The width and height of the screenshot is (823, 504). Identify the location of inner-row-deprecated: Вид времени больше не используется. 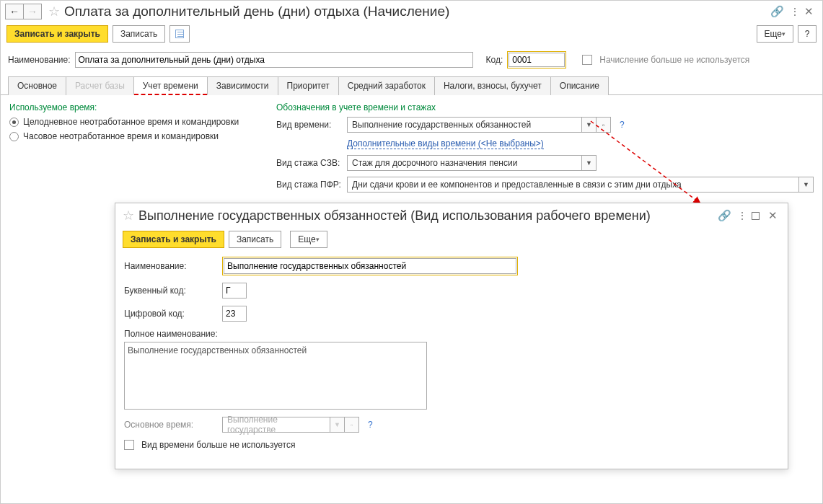
(452, 445).